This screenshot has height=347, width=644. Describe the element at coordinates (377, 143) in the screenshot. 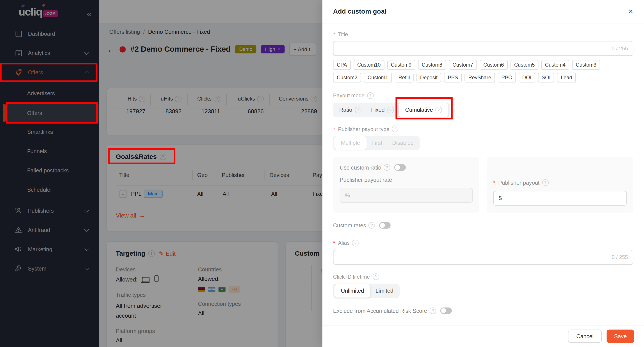

I see `payout-type-first: First` at that location.